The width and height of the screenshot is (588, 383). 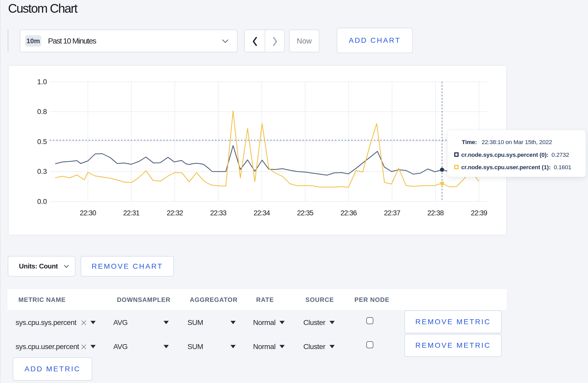 I want to click on svg-text: 22:39, so click(x=479, y=213).